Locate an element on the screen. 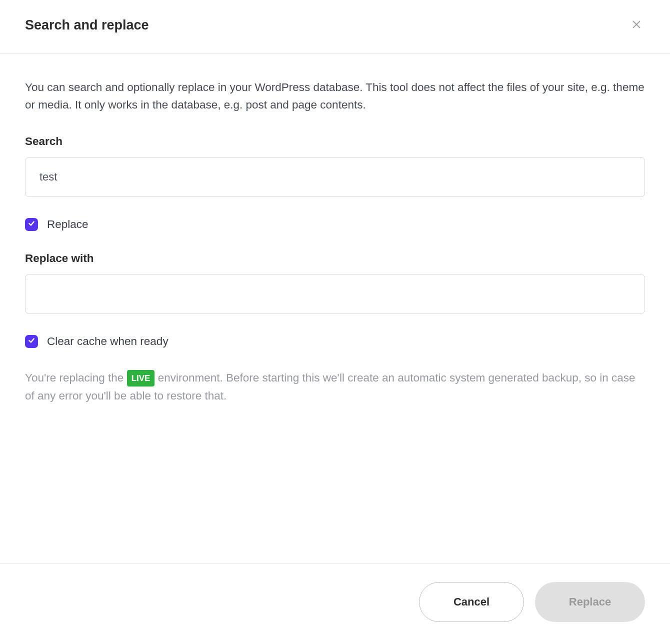 The image size is (670, 644). modal-title: Search and replace is located at coordinates (87, 25).